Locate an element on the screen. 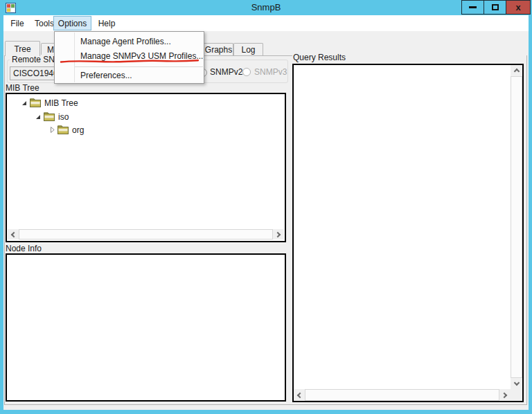 This screenshot has width=532, height=414. maximize-button is located at coordinates (495, 7).